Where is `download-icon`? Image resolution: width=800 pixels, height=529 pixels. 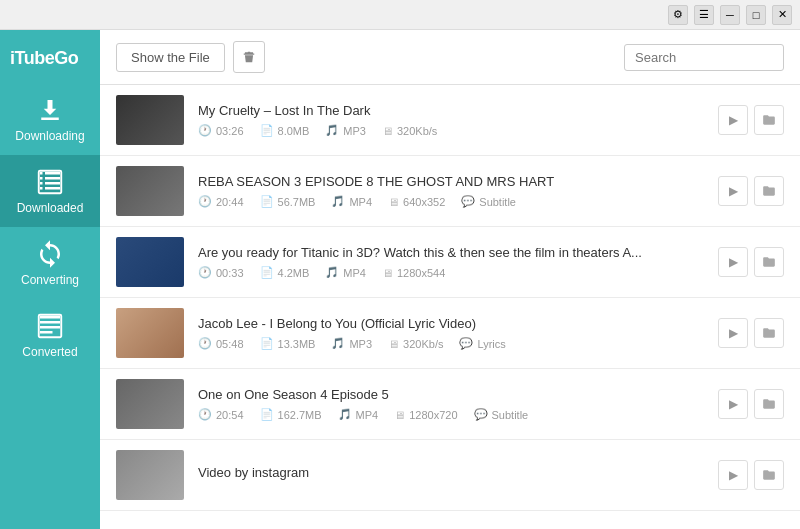
download-icon is located at coordinates (50, 110).